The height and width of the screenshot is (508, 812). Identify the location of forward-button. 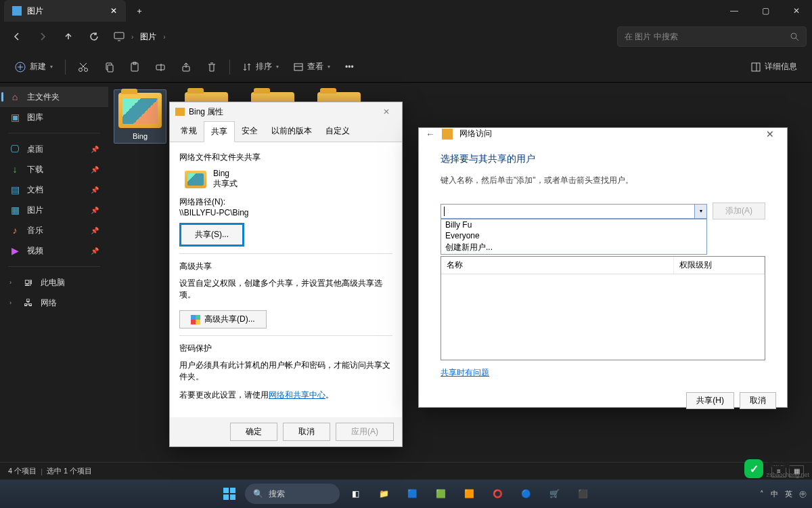
(43, 37).